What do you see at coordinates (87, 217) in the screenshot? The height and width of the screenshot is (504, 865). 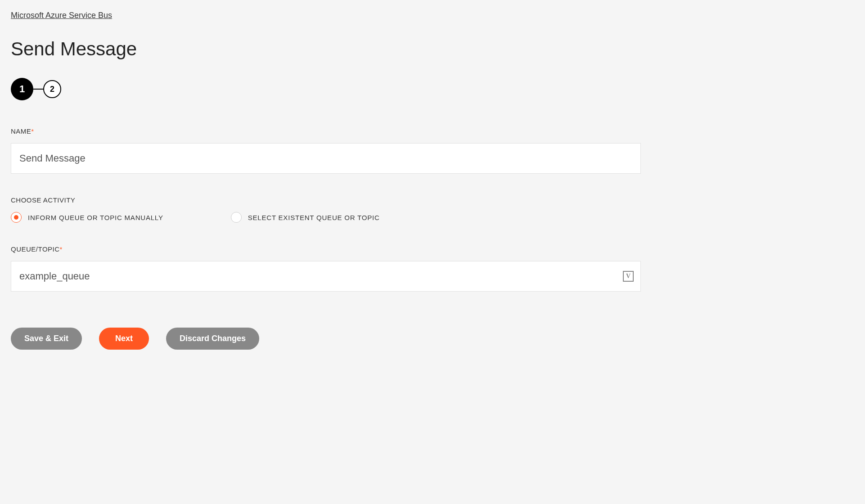 I see `radio-inform-manually: INFORM QUEUE OR TOPIC MANUALLY` at bounding box center [87, 217].